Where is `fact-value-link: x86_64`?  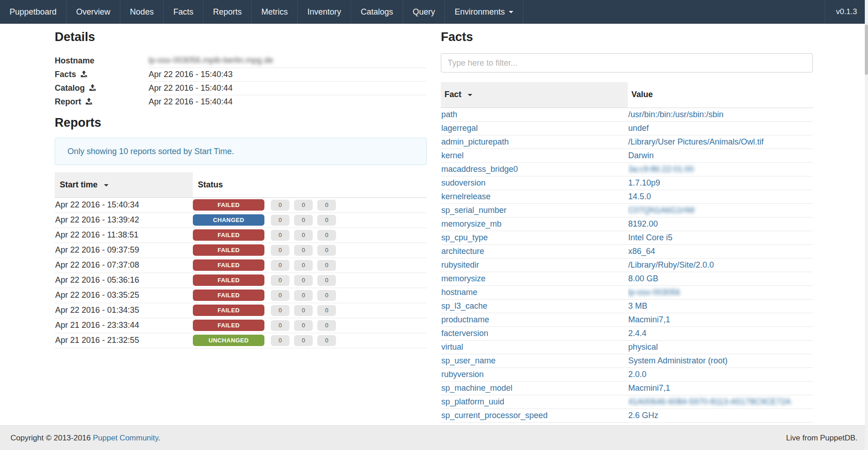
fact-value-link: x86_64 is located at coordinates (641, 252).